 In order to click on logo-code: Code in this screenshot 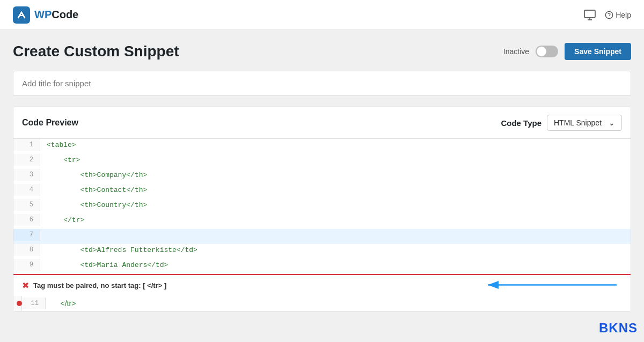, I will do `click(65, 14)`.